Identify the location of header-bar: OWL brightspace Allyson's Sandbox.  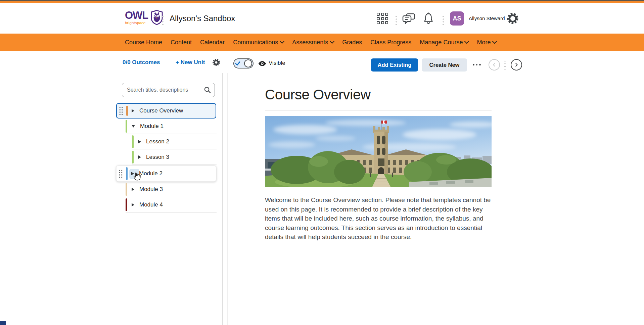
(322, 18).